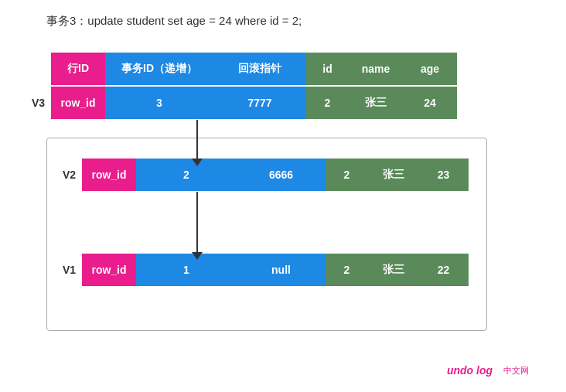 The height and width of the screenshot is (392, 566). Describe the element at coordinates (197, 143) in the screenshot. I see `arrow-v3-to-v2` at that location.